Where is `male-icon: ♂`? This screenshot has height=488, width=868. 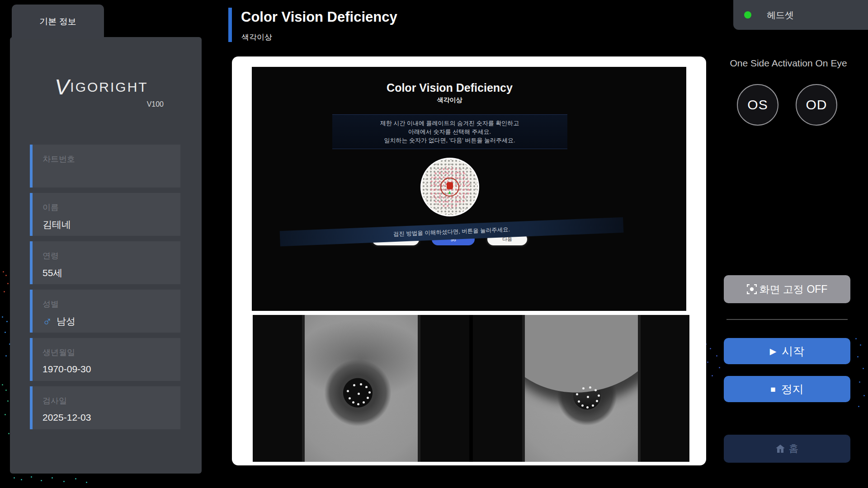 male-icon: ♂ is located at coordinates (47, 321).